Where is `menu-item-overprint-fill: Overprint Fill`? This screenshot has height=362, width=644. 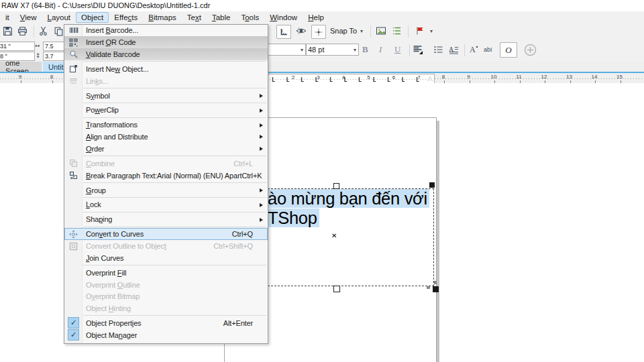
menu-item-overprint-fill: Overprint Fill is located at coordinates (166, 273).